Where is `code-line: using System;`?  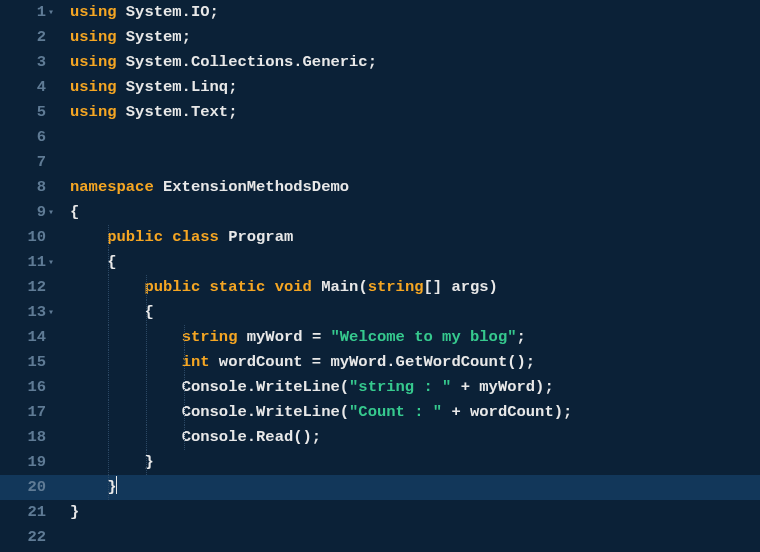 code-line: using System; is located at coordinates (415, 38).